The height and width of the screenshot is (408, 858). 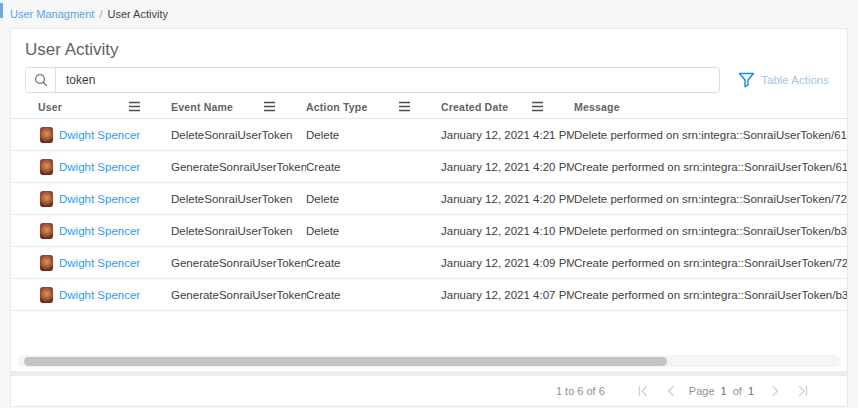 I want to click on column-header-action-type: Action Type, so click(x=374, y=107).